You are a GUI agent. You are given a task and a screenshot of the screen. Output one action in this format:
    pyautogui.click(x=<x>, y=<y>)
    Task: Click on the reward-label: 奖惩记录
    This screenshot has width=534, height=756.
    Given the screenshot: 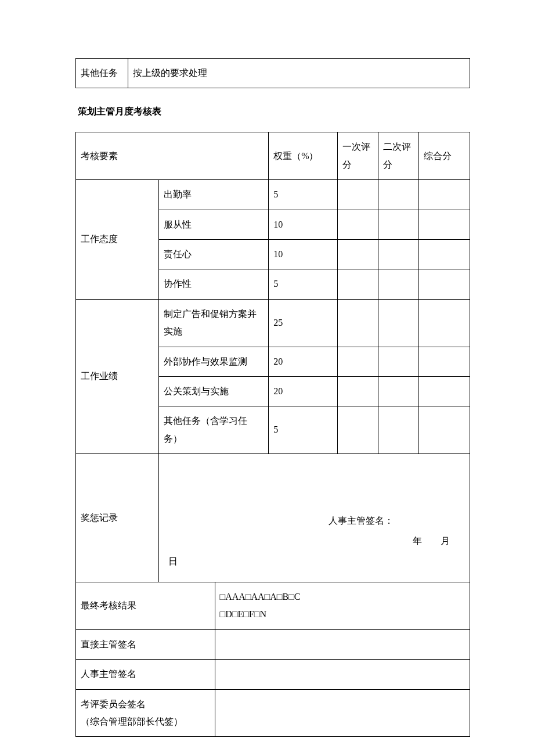 What is the action you would take?
    pyautogui.click(x=117, y=518)
    